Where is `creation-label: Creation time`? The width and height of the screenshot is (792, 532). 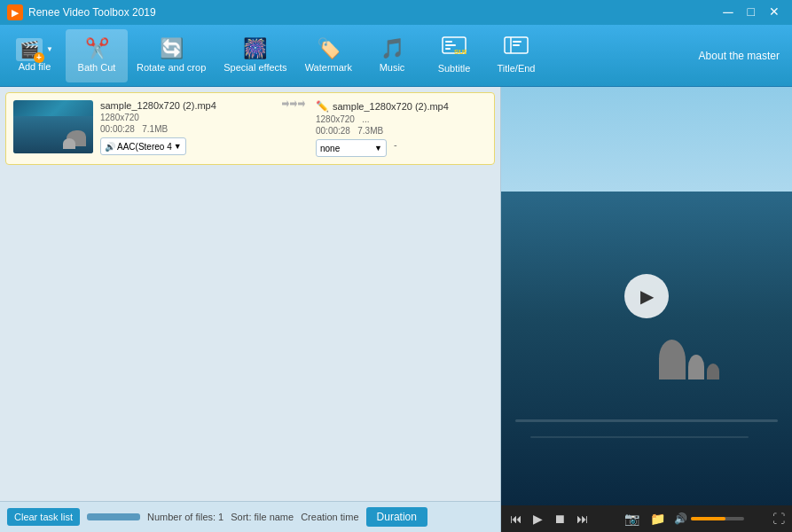
creation-label: Creation time is located at coordinates (330, 517).